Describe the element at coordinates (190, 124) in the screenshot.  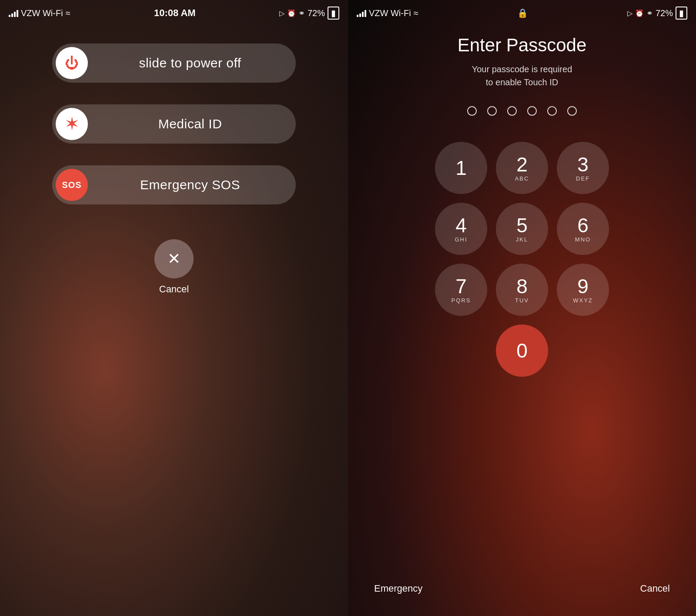
I see `medical-id-label: Medical ID` at that location.